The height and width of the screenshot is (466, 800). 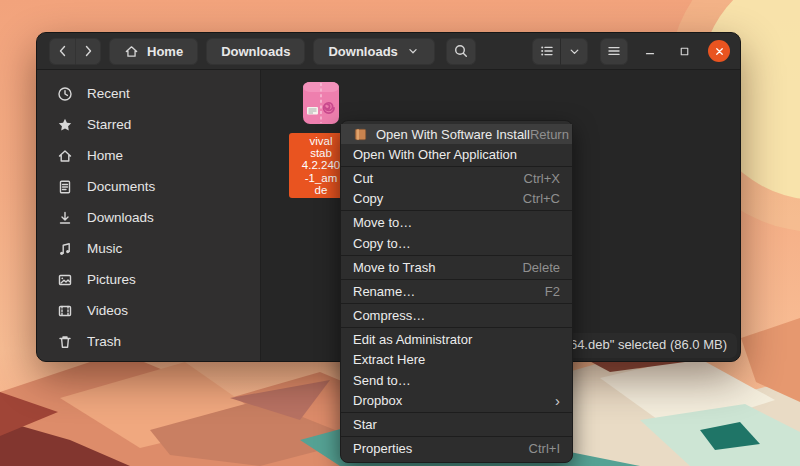 What do you see at coordinates (65, 218) in the screenshot?
I see `download-icon` at bounding box center [65, 218].